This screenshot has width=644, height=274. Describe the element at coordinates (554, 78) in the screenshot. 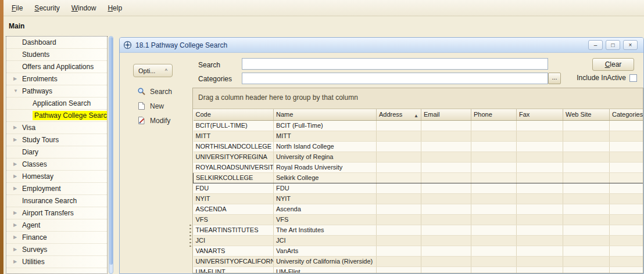

I see `categories-browse-button: ...` at that location.